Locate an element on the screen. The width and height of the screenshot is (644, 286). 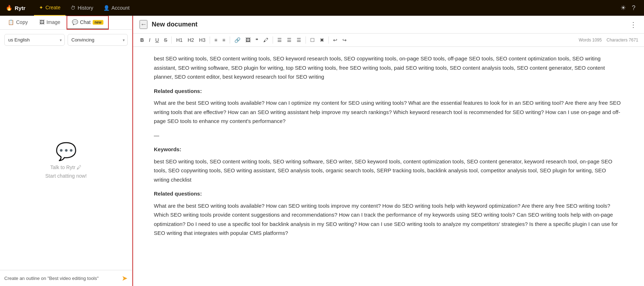
tab-copy: 📋 Copy is located at coordinates (18, 23).